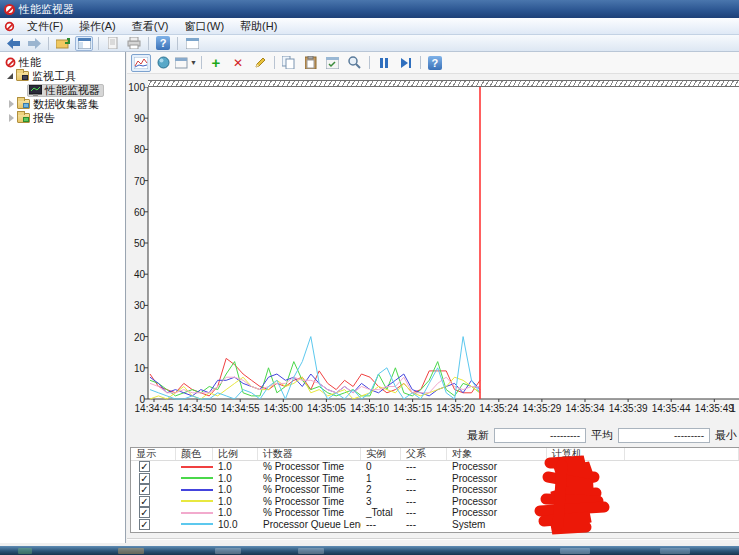 The width and height of the screenshot is (739, 555). What do you see at coordinates (10, 10) in the screenshot?
I see `perfmon-app-icon` at bounding box center [10, 10].